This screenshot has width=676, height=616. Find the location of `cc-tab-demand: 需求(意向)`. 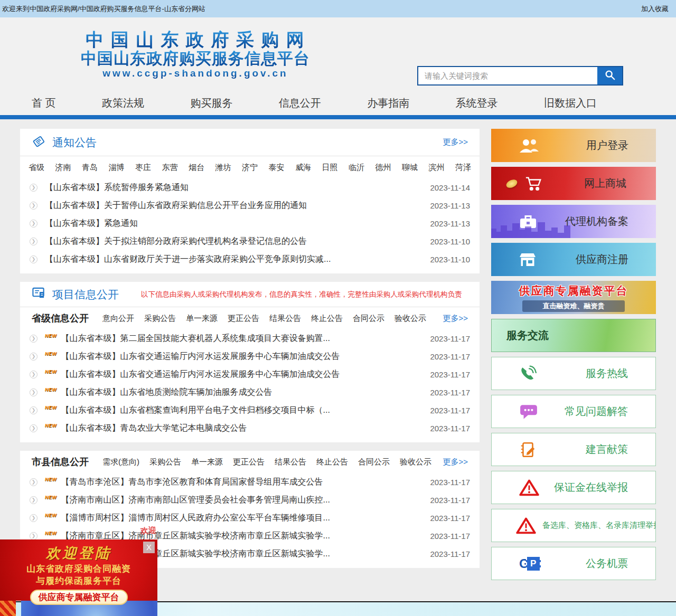

cc-tab-demand: 需求(意向) is located at coordinates (121, 462).